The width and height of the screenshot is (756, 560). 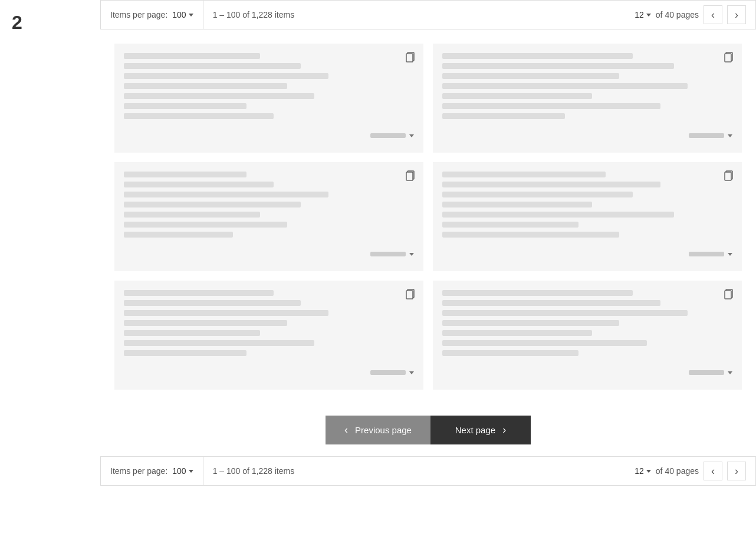 I want to click on previous-page-button: ‹ Previous page, so click(x=378, y=430).